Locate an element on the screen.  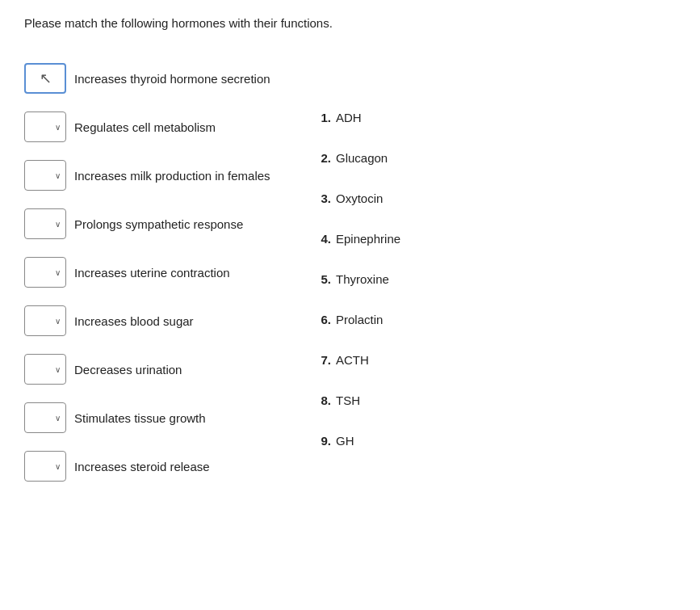
answer-item-8: 8. TSH is located at coordinates (358, 406).